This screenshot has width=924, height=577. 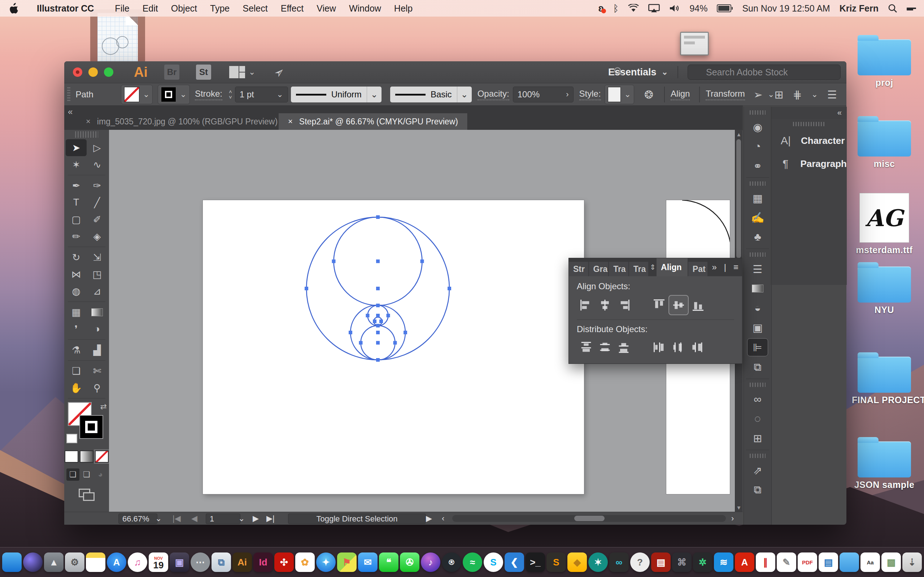 I want to click on toolbar-collapse-icon: «, so click(x=70, y=112).